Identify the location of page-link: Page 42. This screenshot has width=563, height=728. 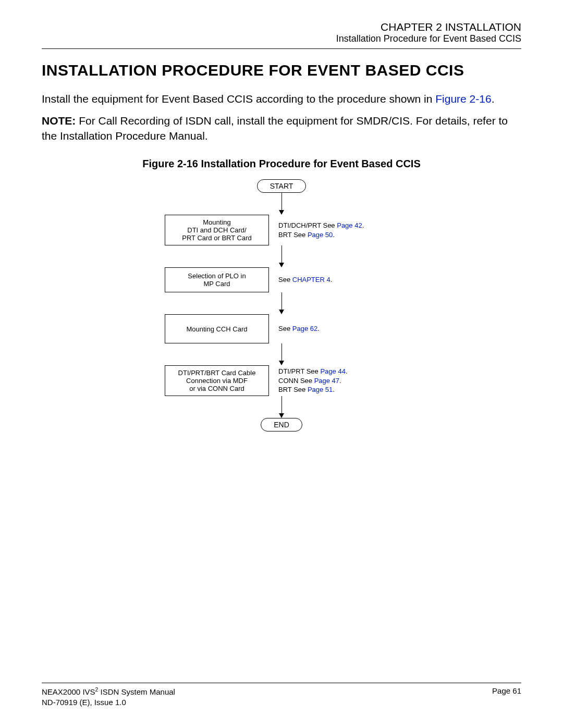
(349, 225).